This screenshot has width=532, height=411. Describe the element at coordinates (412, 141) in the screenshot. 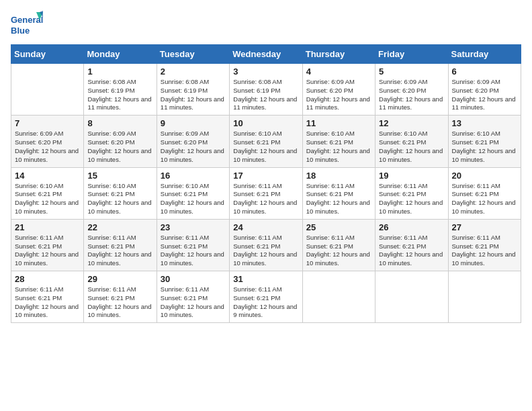

I see `calendar-cell: 12Sunrise: 6:10 AM Sunset: 6:21 PM Dayli…` at that location.